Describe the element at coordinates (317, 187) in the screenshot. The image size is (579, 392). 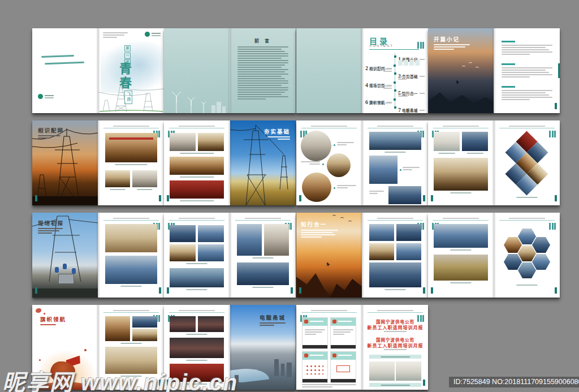
I see `photo-circle-meeting` at that location.